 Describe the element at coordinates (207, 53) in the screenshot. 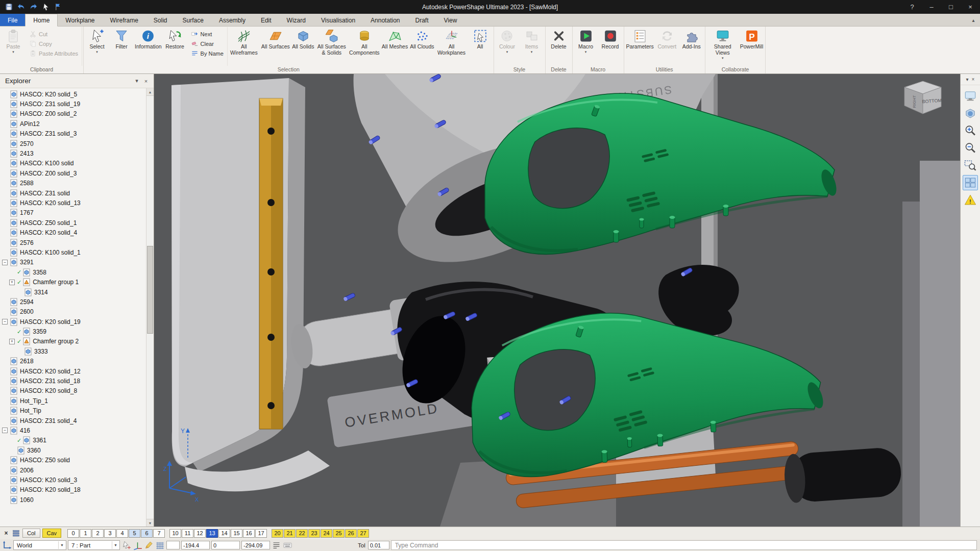

I see `by-name-button: By Name` at that location.